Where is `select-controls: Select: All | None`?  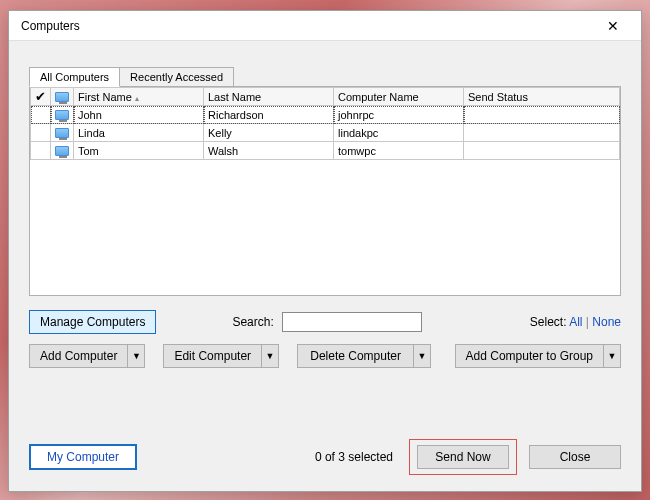 select-controls: Select: All | None is located at coordinates (576, 322).